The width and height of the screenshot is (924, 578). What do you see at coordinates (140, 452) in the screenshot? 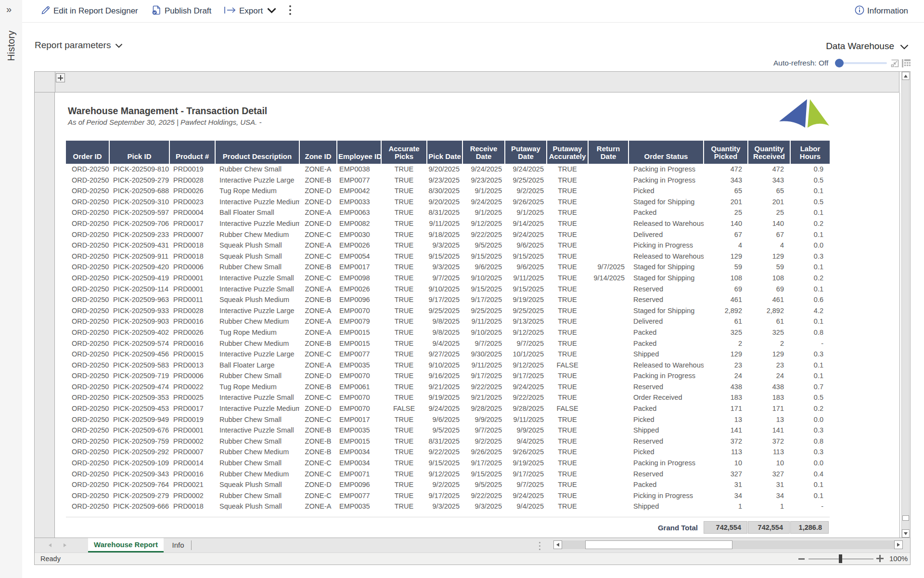
I see `table-cell: PICK-202509-292` at bounding box center [140, 452].